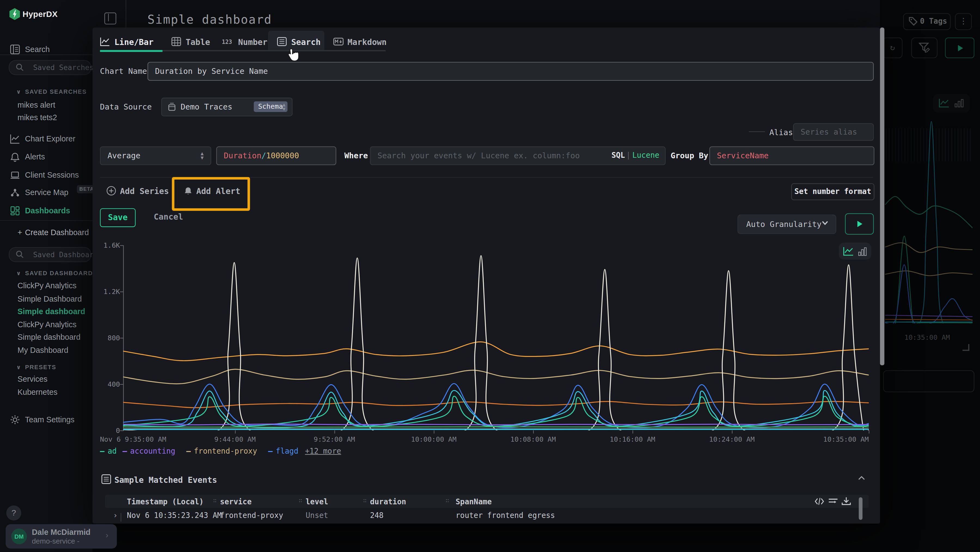  Describe the element at coordinates (236, 502) in the screenshot. I see `col-service: service` at that location.